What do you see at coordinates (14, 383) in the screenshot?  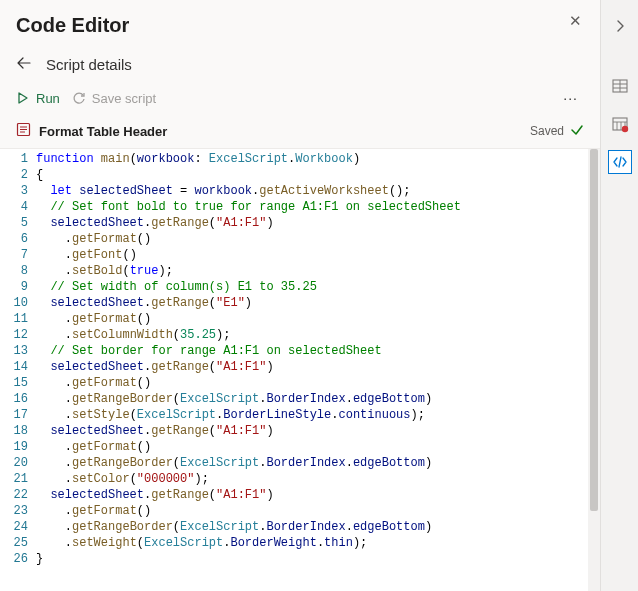 I see `line-number: 15` at bounding box center [14, 383].